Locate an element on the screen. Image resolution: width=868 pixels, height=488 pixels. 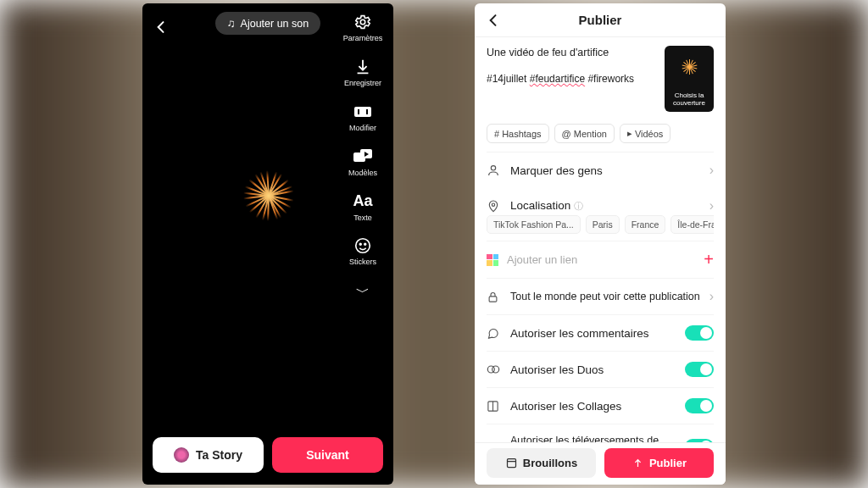
text-icon: Aa is located at coordinates (363, 202).